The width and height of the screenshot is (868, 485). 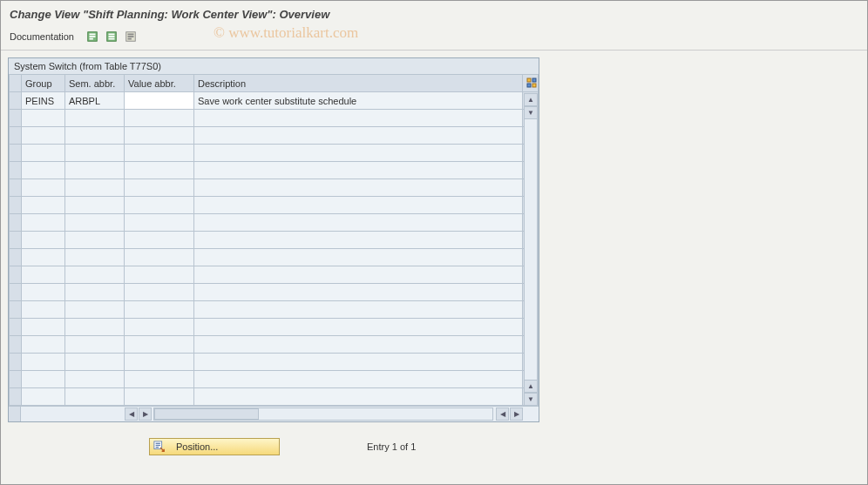 I want to click on value-abbr-input, so click(x=159, y=101).